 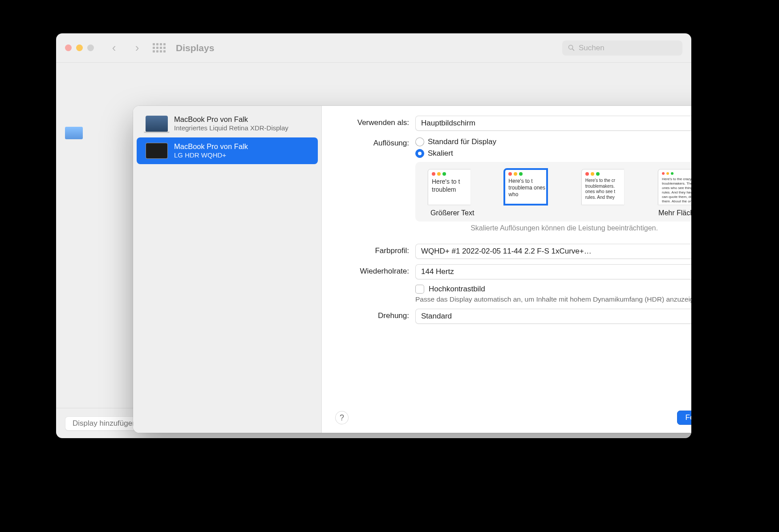 What do you see at coordinates (553, 192) in the screenshot?
I see `scaled-resolutions-card: Here's to t troublem Here's to t trouble…` at bounding box center [553, 192].